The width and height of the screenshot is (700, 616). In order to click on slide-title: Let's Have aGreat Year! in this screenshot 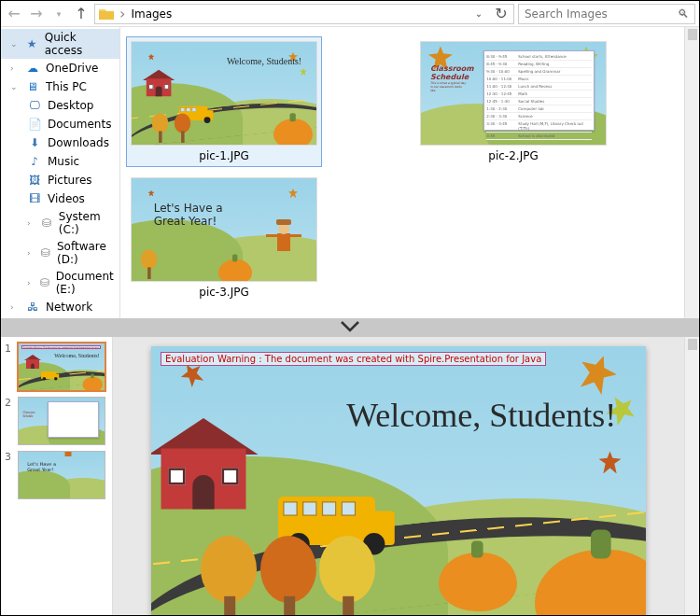, I will do `click(41, 467)`.